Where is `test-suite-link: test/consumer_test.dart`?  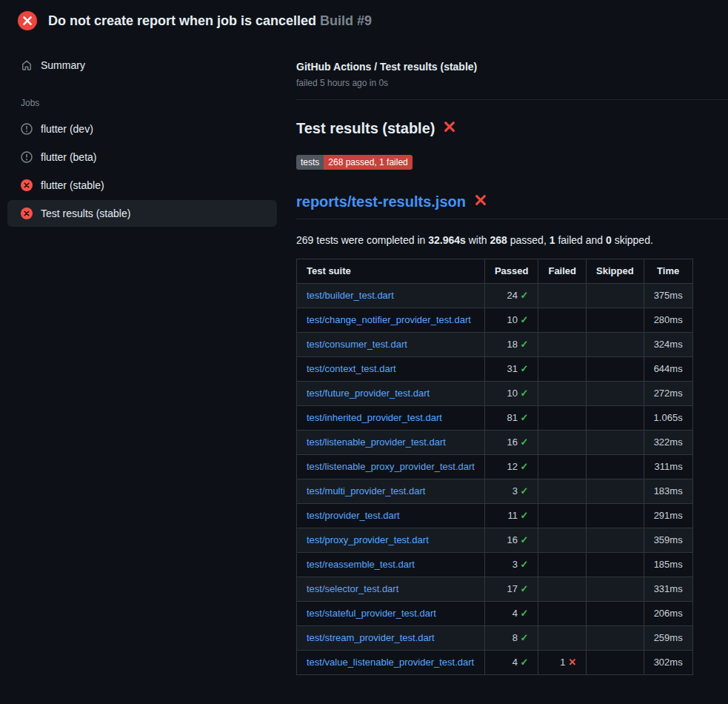
test-suite-link: test/consumer_test.dart is located at coordinates (357, 344).